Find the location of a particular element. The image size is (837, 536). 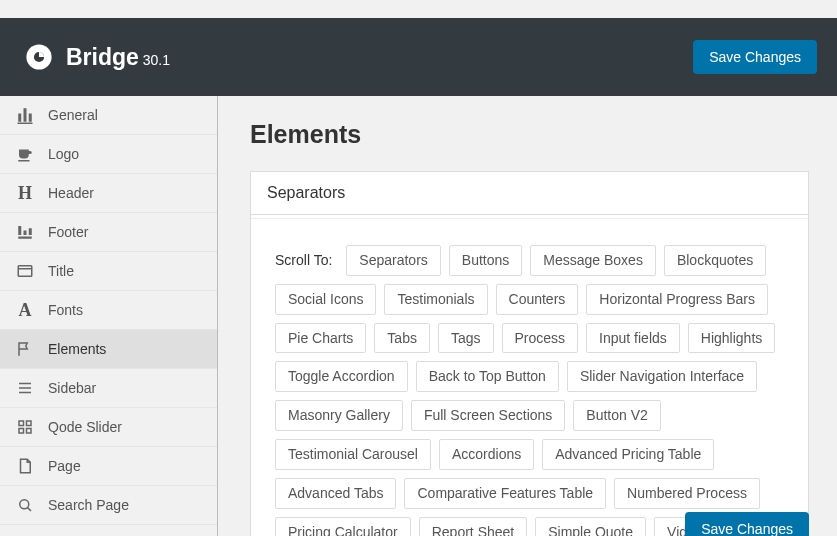

scroll-chip-toggle-accordion: Toggle Accordion is located at coordinates (342, 376).